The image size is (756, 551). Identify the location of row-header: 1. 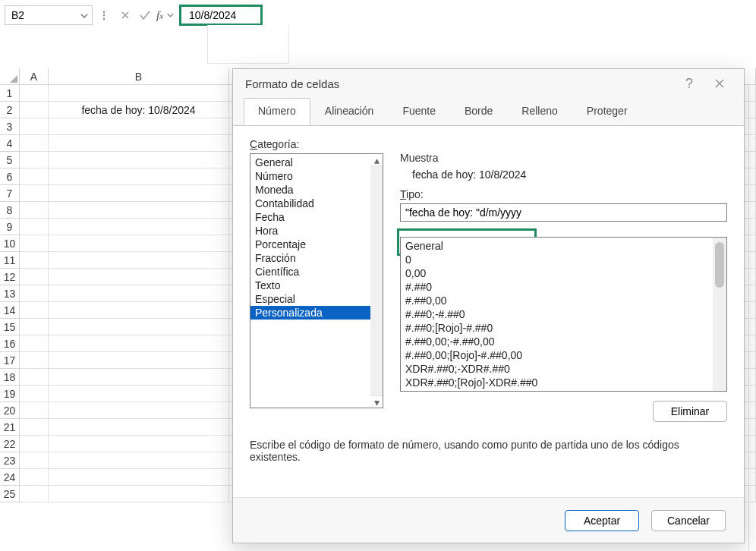
(10, 93).